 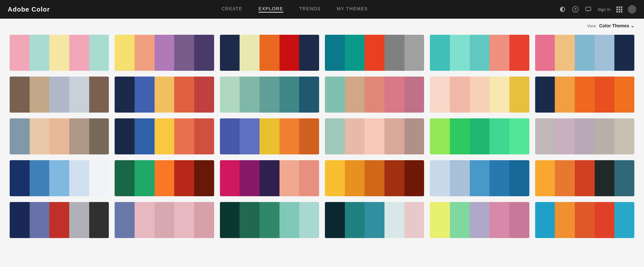 I want to click on profile-avatar, so click(x=632, y=9).